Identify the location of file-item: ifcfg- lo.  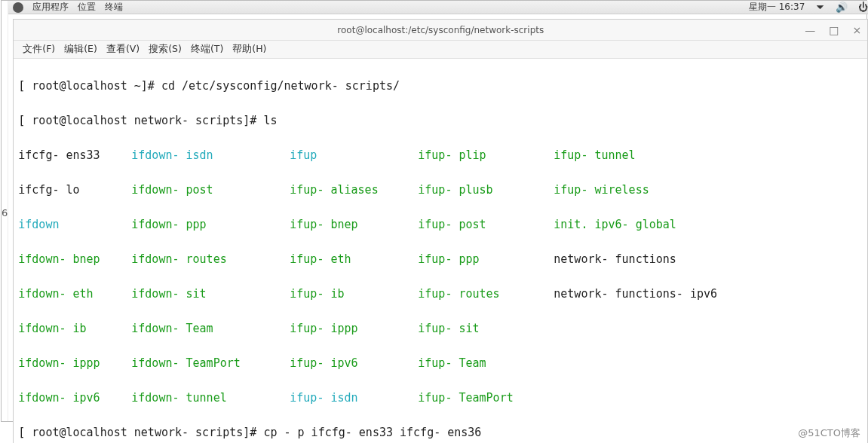
(75, 190).